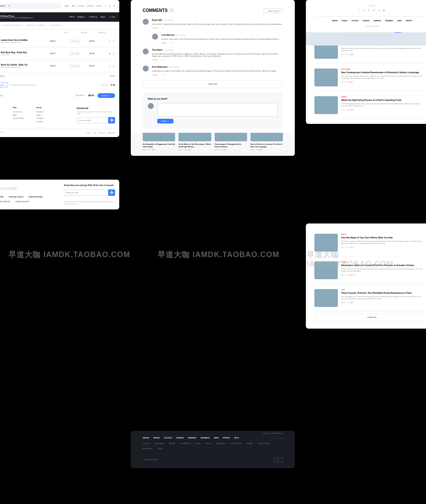 This screenshot has height=504, width=426. Describe the element at coordinates (99, 6) in the screenshot. I see `top-nav-link: Carriers` at that location.